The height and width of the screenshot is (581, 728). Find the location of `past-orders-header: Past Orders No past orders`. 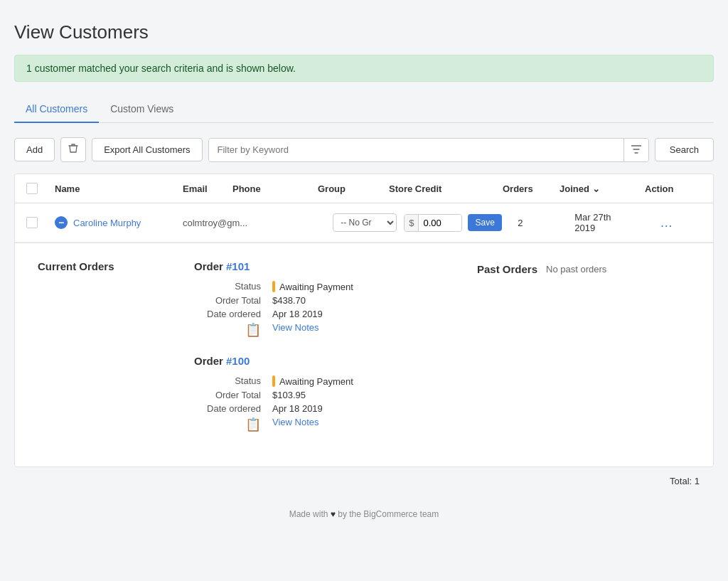

past-orders-header: Past Orders No past orders is located at coordinates (584, 269).